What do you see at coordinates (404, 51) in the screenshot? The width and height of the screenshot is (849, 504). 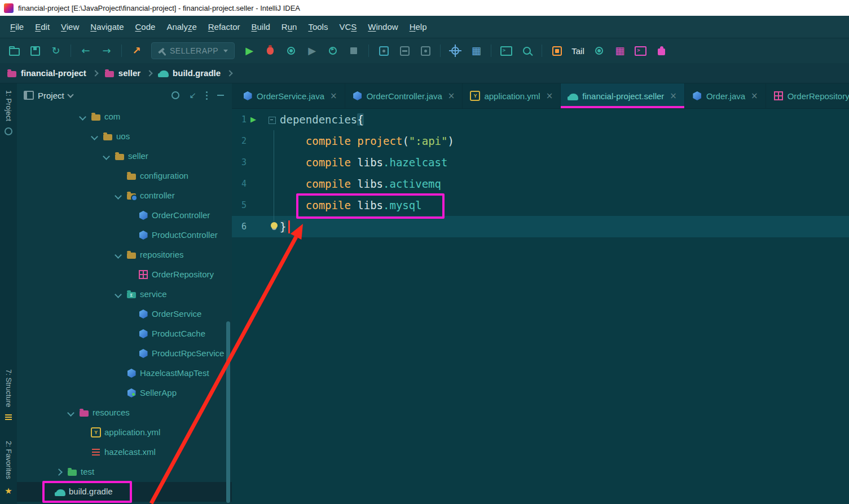 I see `thread-dump-icon` at bounding box center [404, 51].